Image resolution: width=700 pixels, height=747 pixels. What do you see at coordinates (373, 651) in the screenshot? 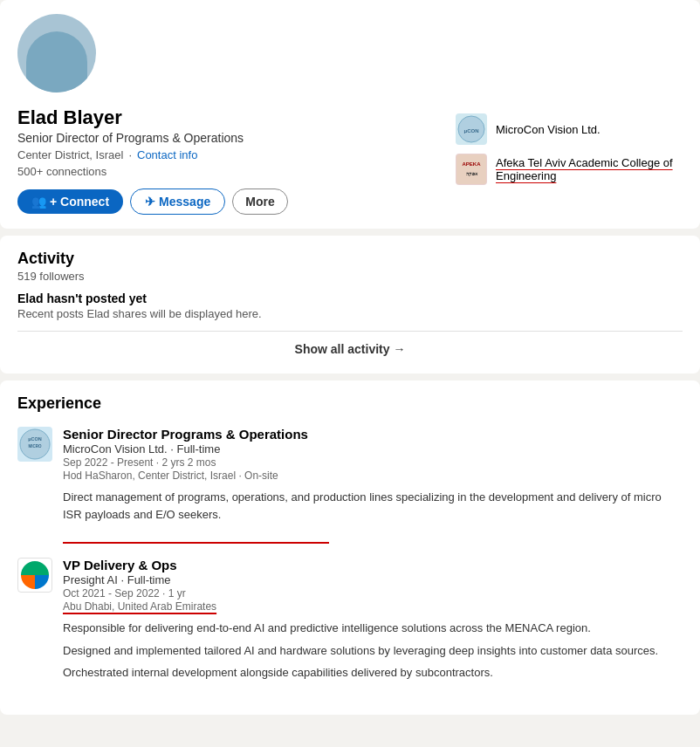
I see `presight-desc-1: Designed and implemented tailored AI and…` at bounding box center [373, 651].